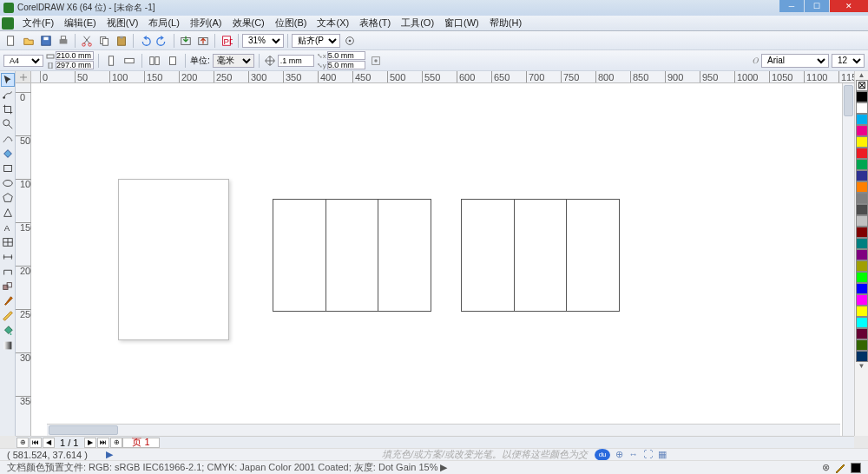 This screenshot has width=868, height=474. Describe the element at coordinates (186, 41) in the screenshot. I see `import-button` at that location.